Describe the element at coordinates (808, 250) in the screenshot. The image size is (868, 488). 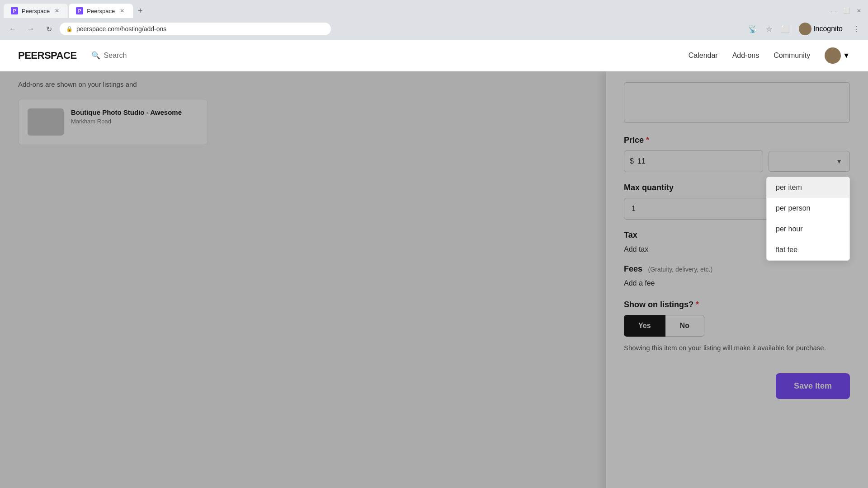
I see `dropdown-option-flat-fee: flat fee` at that location.